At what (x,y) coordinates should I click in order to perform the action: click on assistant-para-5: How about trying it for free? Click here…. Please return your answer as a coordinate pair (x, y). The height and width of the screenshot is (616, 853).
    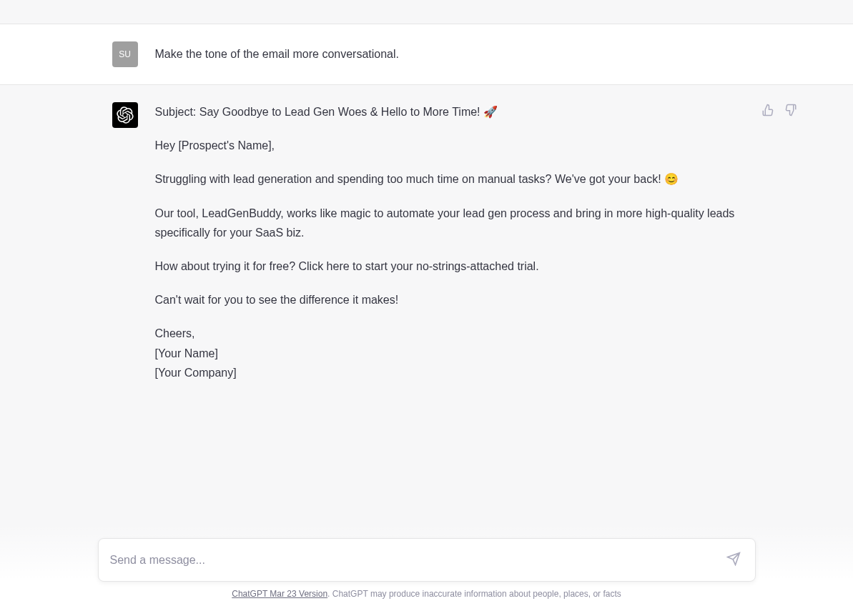
    Looking at the image, I should click on (455, 266).